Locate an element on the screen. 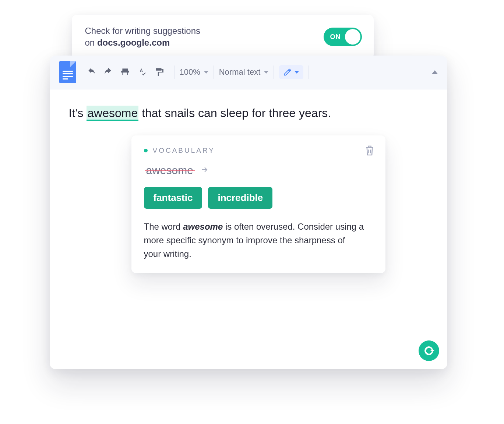 The width and height of the screenshot is (504, 424). trash-icon is located at coordinates (370, 151).